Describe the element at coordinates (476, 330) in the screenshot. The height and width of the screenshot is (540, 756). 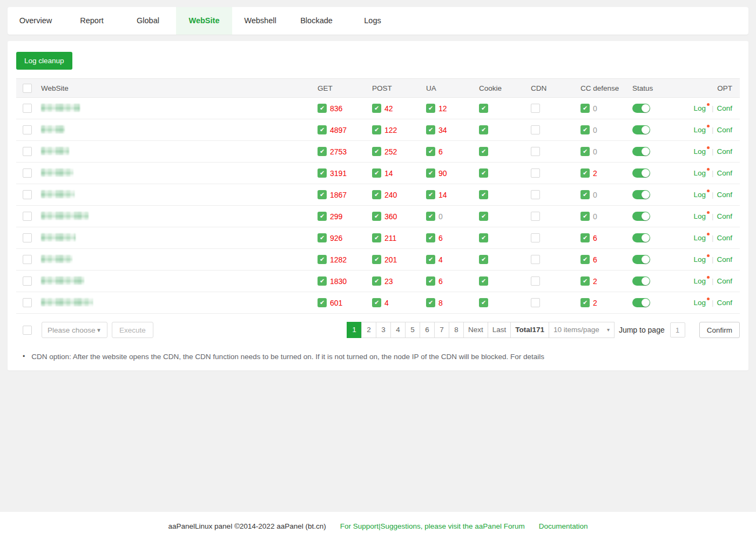
I see `page-button-next: Next` at that location.